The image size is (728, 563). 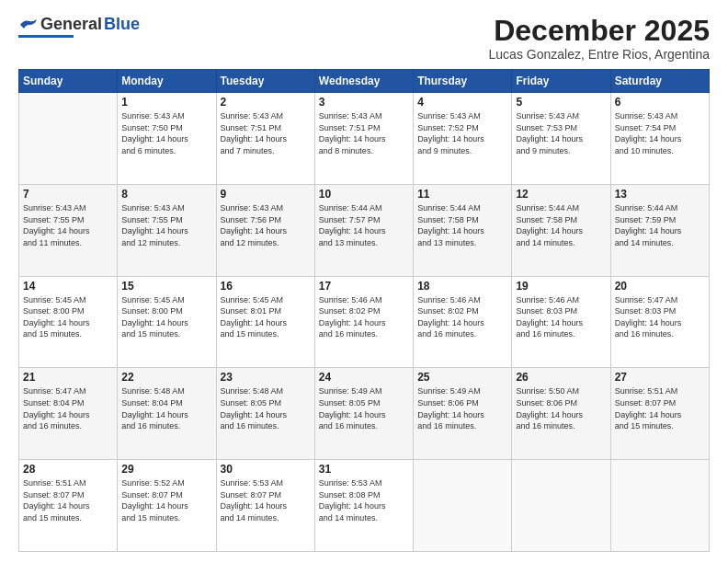 I want to click on day-number: 25, so click(x=462, y=377).